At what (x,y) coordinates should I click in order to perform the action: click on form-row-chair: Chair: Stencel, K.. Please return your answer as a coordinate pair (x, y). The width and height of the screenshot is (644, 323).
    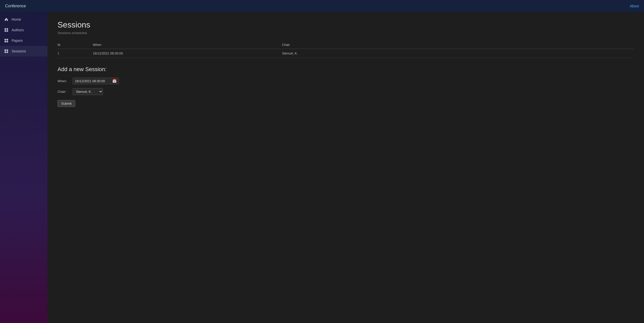
    Looking at the image, I should click on (346, 92).